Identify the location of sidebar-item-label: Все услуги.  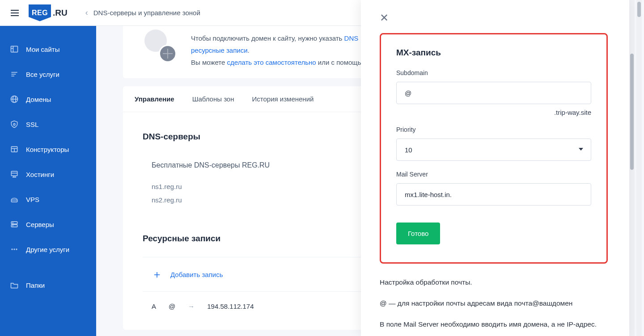
(43, 74).